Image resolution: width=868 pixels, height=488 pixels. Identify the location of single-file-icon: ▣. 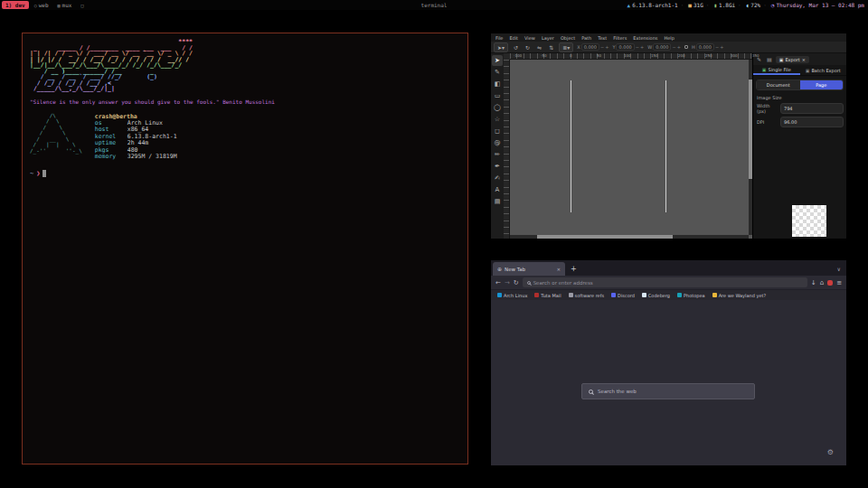
(765, 70).